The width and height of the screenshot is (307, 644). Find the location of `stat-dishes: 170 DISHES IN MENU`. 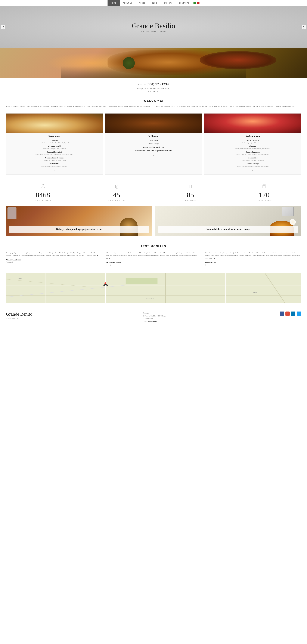

stat-dishes: 170 DISHES IN MENU is located at coordinates (264, 192).